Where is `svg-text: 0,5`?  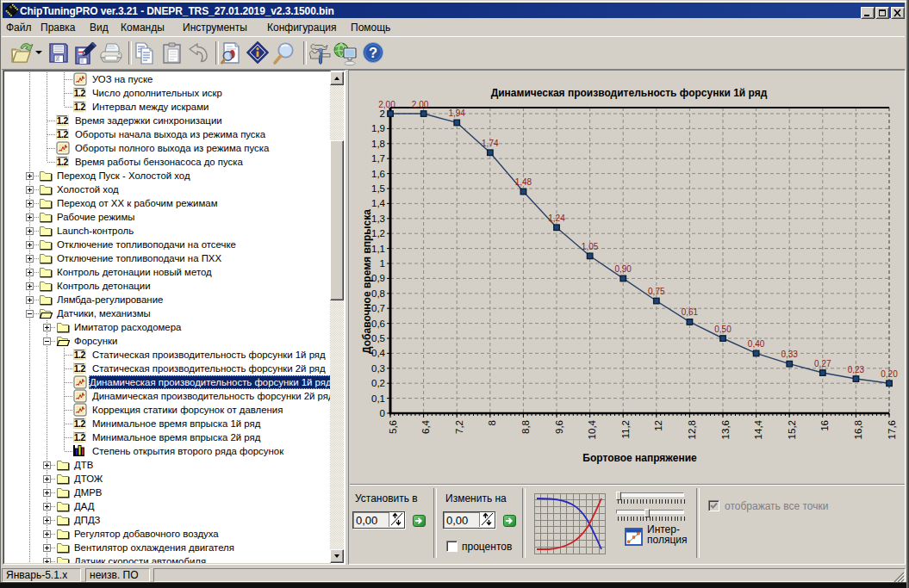
svg-text: 0,5 is located at coordinates (378, 338).